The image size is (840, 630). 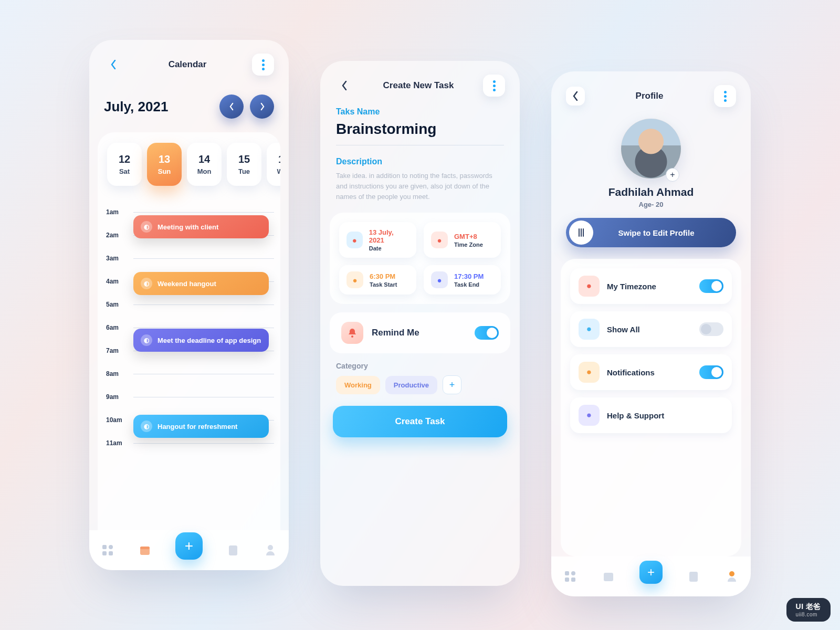 I want to click on divider, so click(x=420, y=145).